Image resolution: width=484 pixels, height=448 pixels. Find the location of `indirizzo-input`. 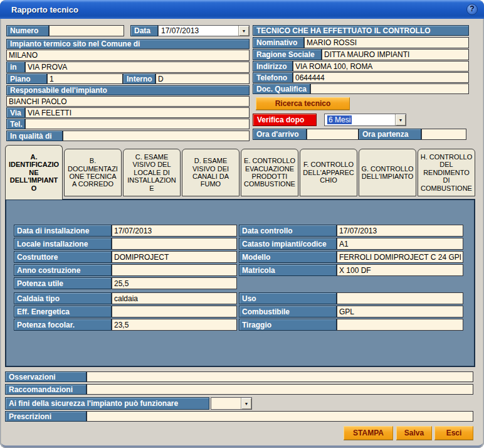

indirizzo-input is located at coordinates (381, 67).